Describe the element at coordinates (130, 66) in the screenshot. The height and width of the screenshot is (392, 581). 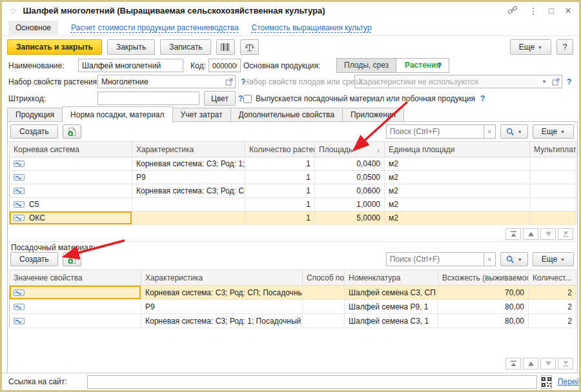
I see `name-field` at that location.